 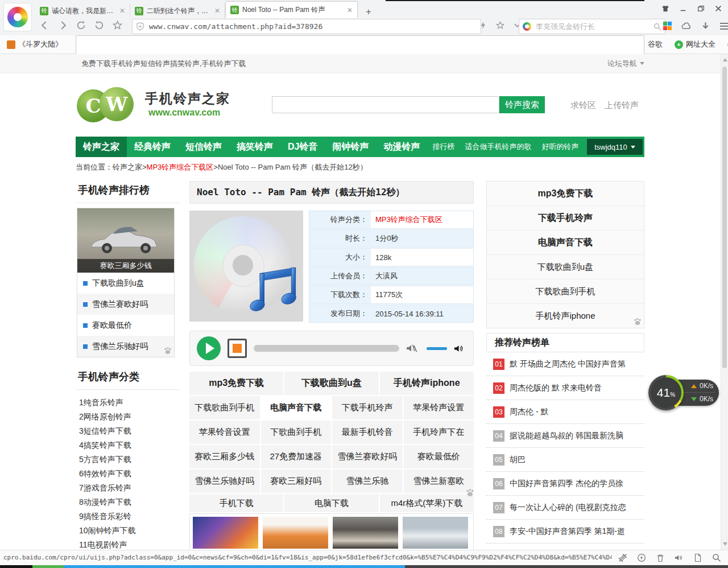 I want to click on nav-ranking: 排行榜, so click(x=444, y=147).